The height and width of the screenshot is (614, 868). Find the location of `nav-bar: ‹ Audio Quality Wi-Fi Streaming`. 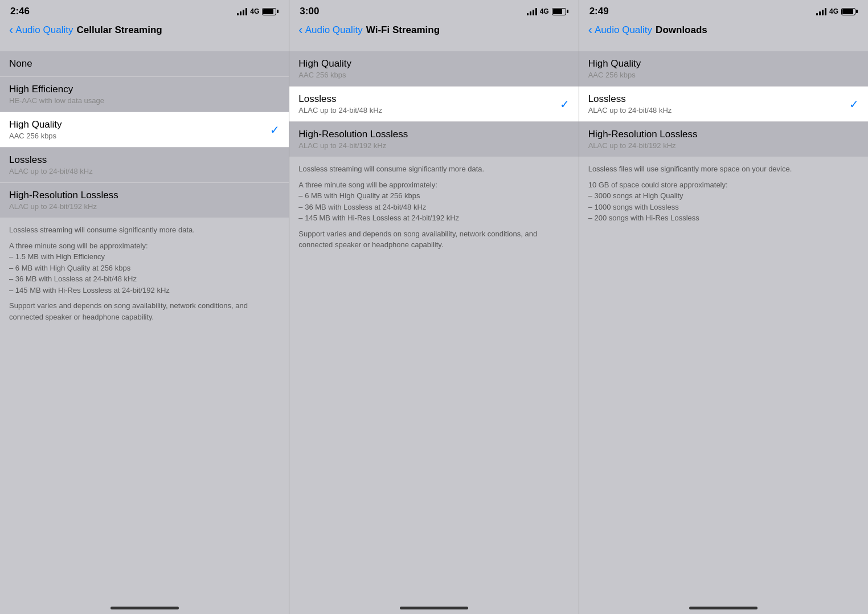

nav-bar: ‹ Audio Quality Wi-Fi Streaming is located at coordinates (434, 31).